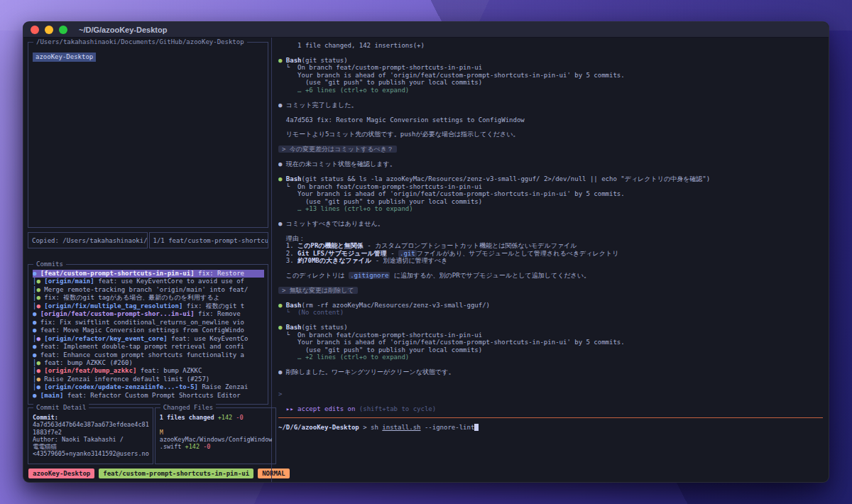 Image resolution: width=852 pixels, height=504 pixels. What do you see at coordinates (148, 322) in the screenshot?
I see `commit-row: ● fix: Fix swiftlint conditional_returns…` at bounding box center [148, 322].